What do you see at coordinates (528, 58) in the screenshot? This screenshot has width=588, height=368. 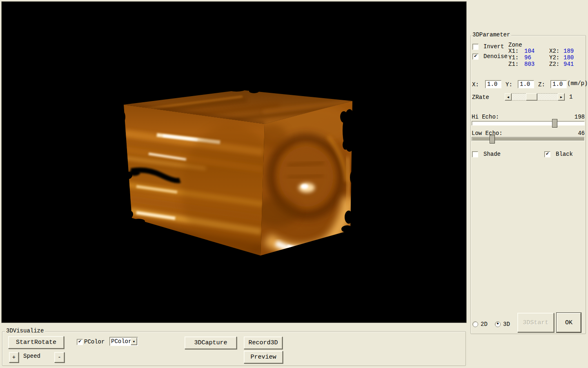 I see `zone-y1-value: 96` at bounding box center [528, 58].